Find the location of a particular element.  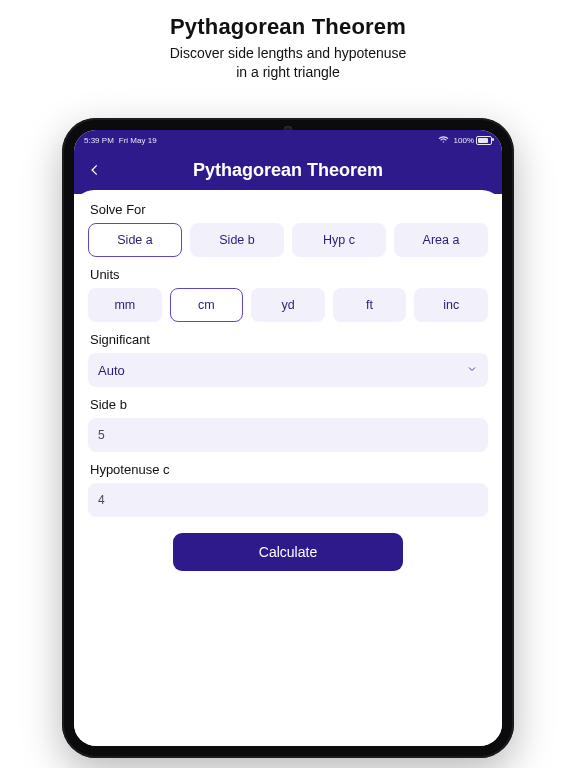

hyp-c-input: 4 is located at coordinates (288, 500).